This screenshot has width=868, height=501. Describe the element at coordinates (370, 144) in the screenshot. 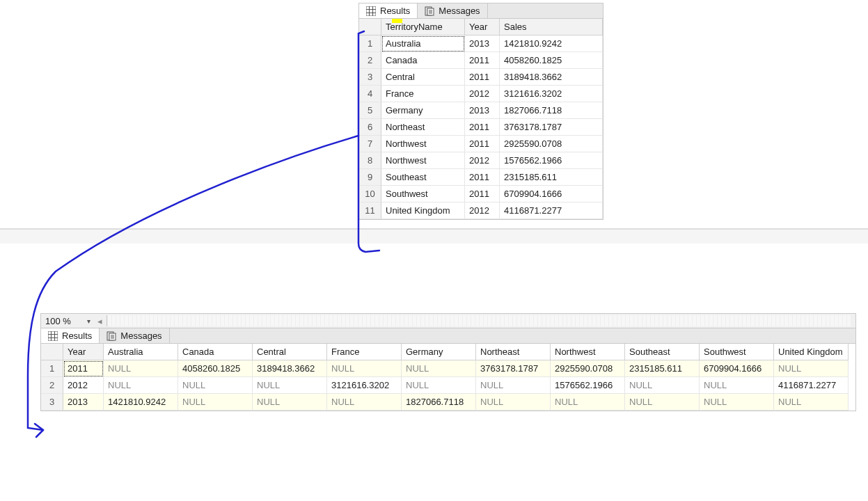

I see `row-number: 7` at that location.